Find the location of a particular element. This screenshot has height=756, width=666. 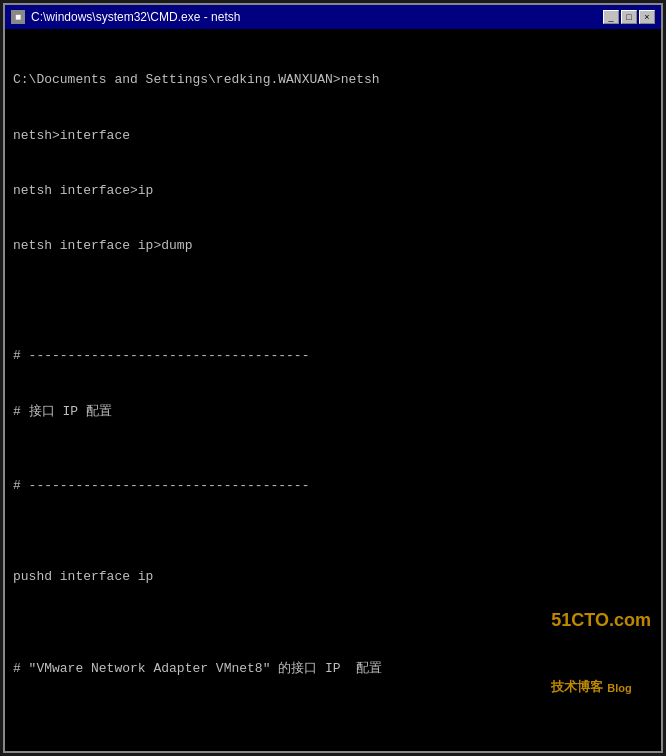

terminal-line: netsh interface>ip is located at coordinates (333, 192).